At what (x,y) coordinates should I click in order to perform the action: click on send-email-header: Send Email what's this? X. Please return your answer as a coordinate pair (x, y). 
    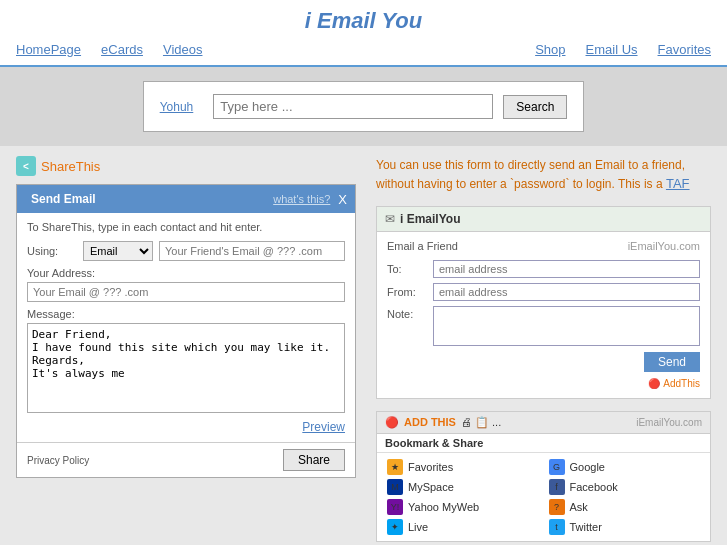
    Looking at the image, I should click on (186, 199).